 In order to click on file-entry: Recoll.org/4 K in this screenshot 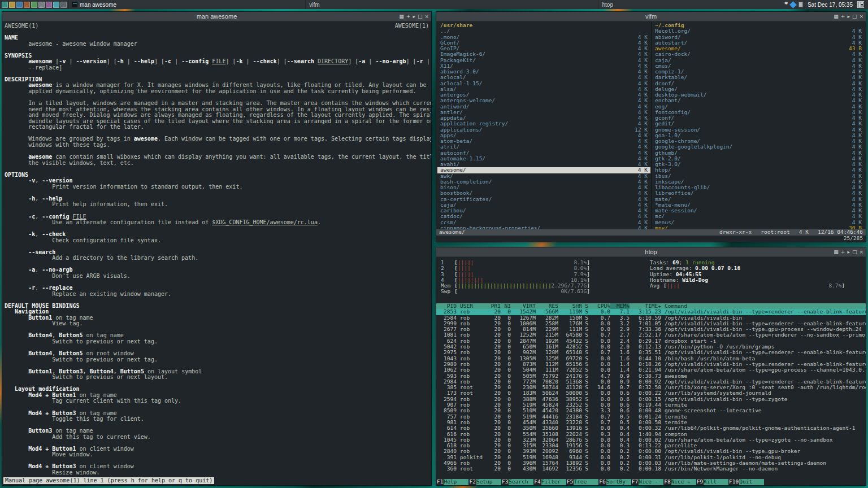, I will do `click(758, 31)`.